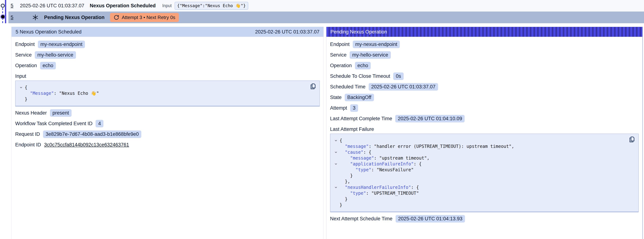  Describe the element at coordinates (484, 32) in the screenshot. I see `pending-panel-header: Pending Nexus Operation` at that location.